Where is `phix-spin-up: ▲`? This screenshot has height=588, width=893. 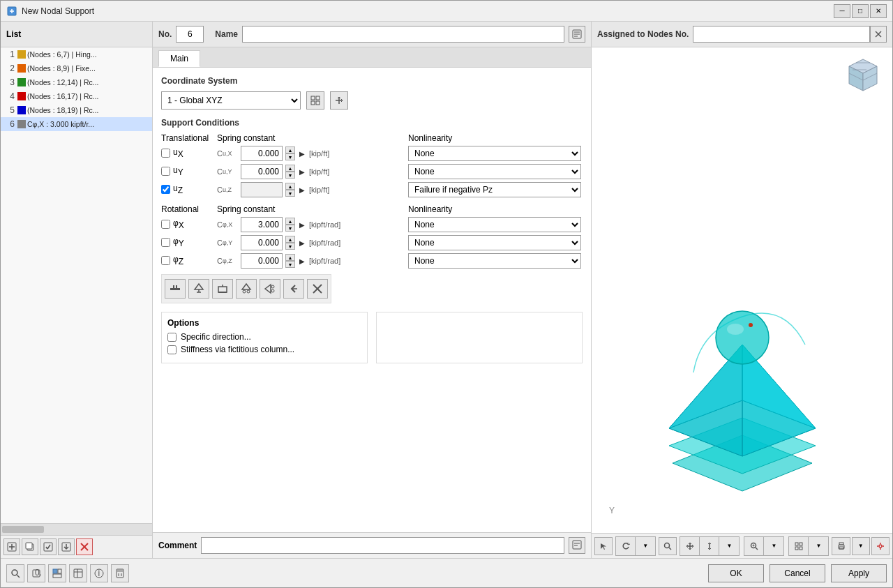 phix-spin-up: ▲ is located at coordinates (290, 221).